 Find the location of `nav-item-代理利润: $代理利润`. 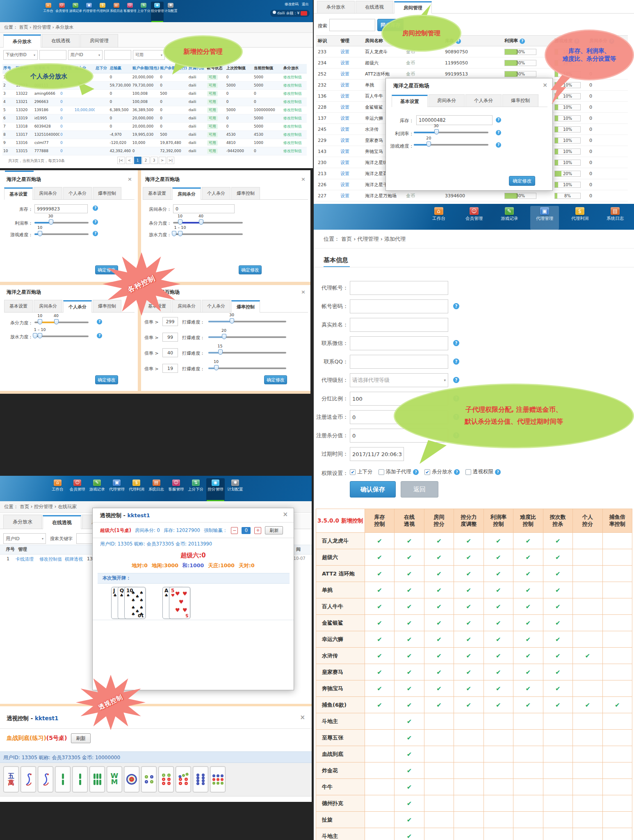

nav-item-代理利润: $代理利润 is located at coordinates (103, 12).